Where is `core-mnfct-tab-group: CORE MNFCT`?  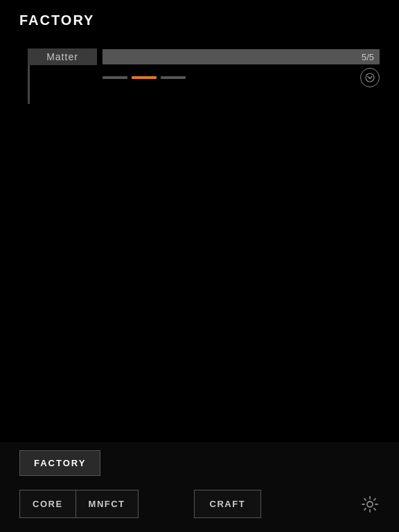
core-mnfct-tab-group: CORE MNFCT is located at coordinates (79, 504).